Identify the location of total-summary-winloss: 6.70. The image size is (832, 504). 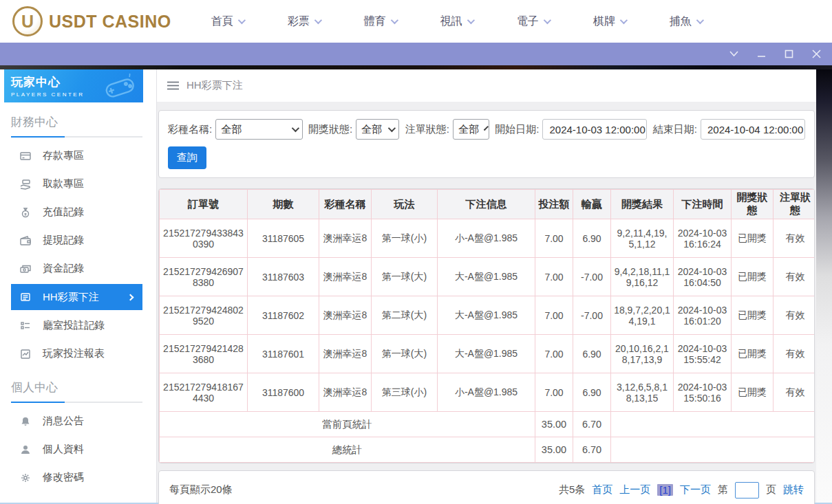
(592, 450).